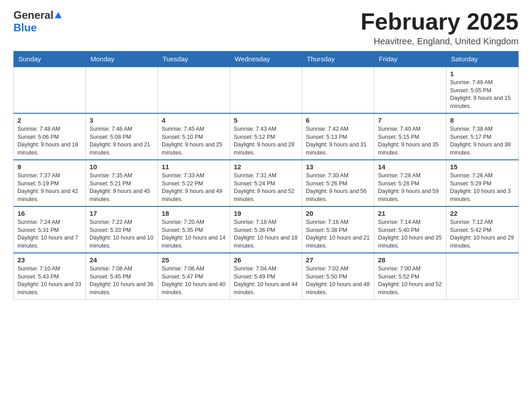 This screenshot has width=532, height=411. What do you see at coordinates (122, 59) in the screenshot?
I see `header-monday: Monday` at bounding box center [122, 59].